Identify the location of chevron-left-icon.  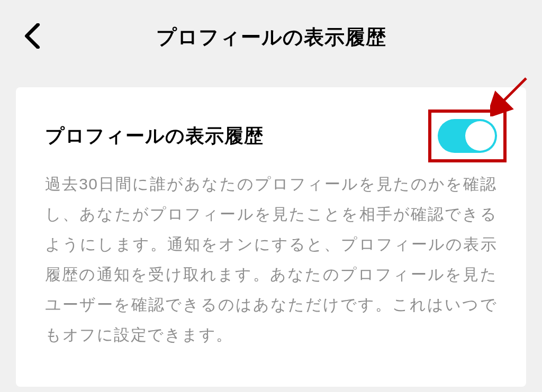
(32, 36).